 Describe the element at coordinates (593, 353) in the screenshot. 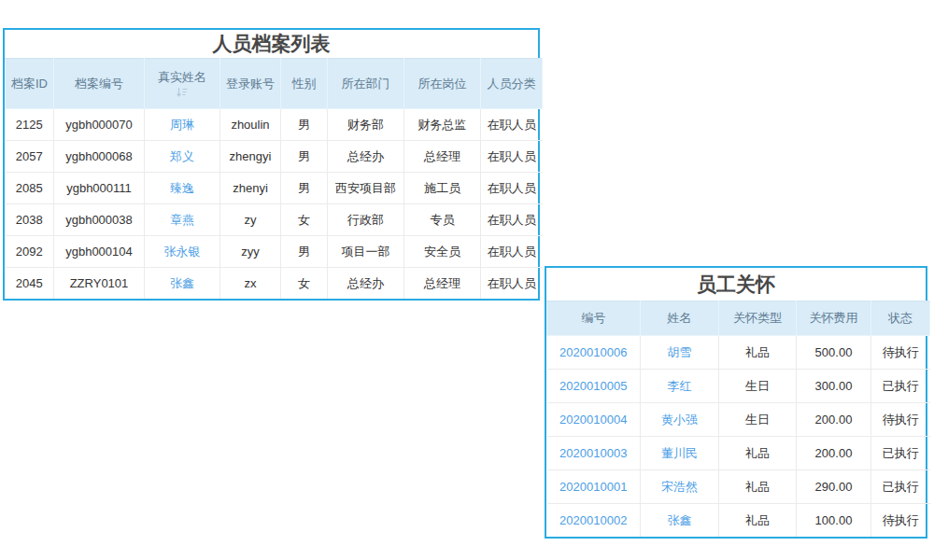

I see `care-no-link: 2020010006` at that location.